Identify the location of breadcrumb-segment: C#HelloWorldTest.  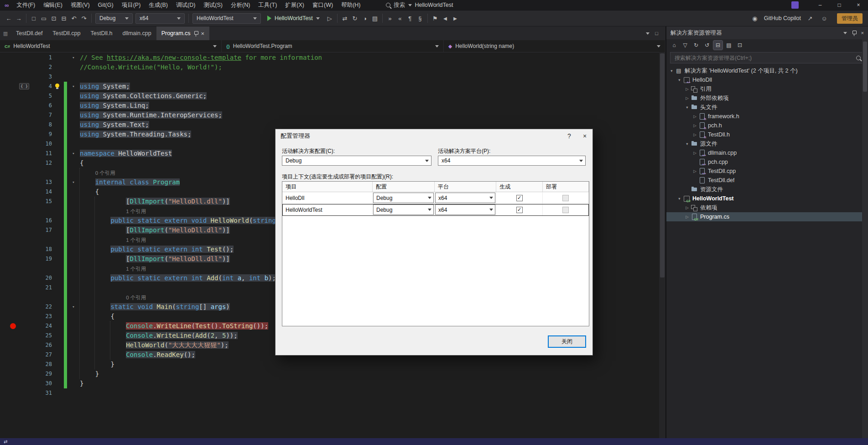
(111, 46).